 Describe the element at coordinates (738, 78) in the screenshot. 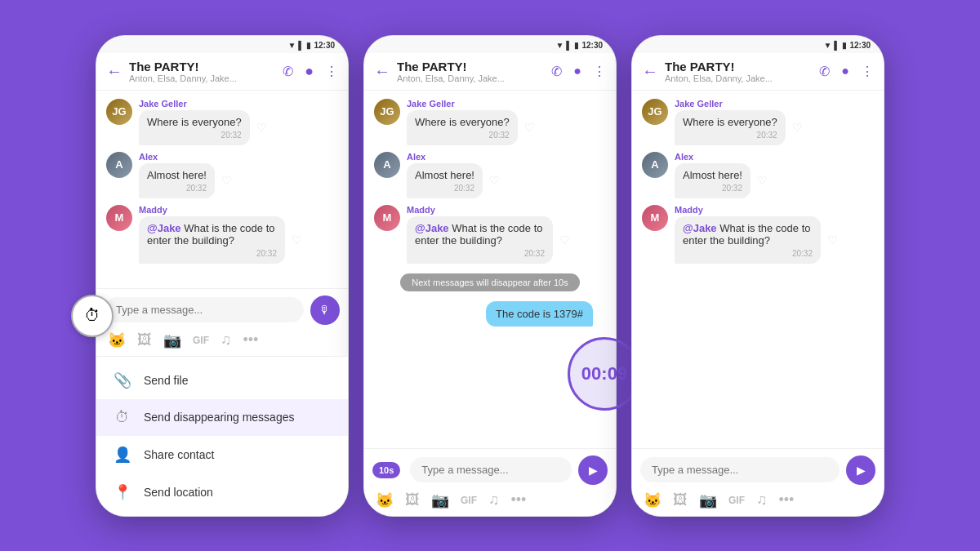

I see `chat-subtitle-3: Anton, Elsa, Danny, Jake...` at that location.